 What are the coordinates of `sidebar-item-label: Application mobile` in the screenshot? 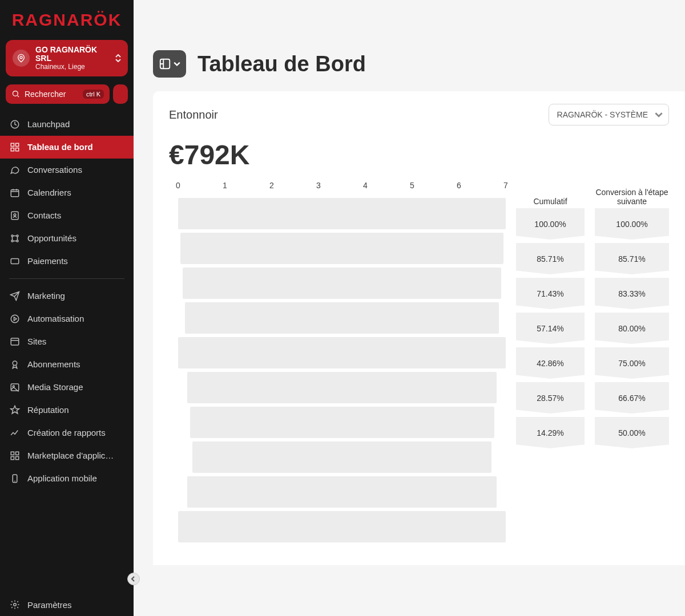 It's located at (62, 478).